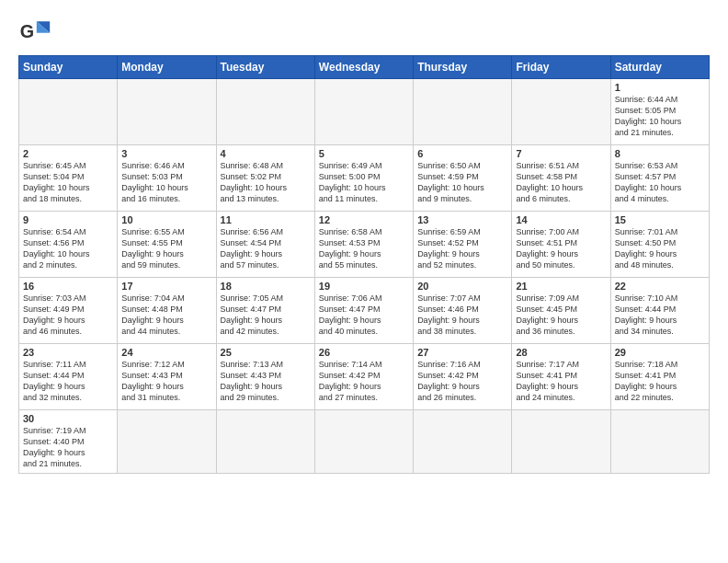  Describe the element at coordinates (266, 220) in the screenshot. I see `day-number: 11` at that location.